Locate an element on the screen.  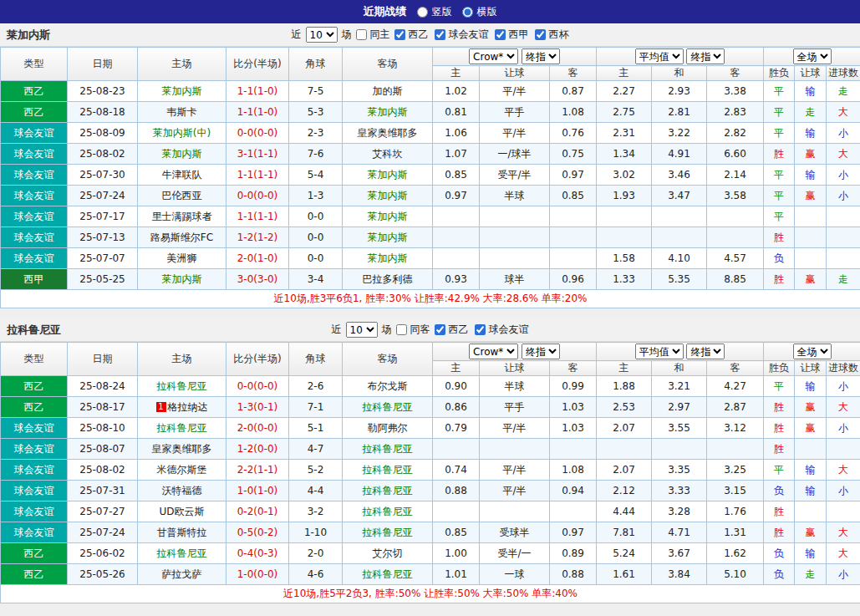
layout-radio-horizontal: 横版 is located at coordinates (480, 12).